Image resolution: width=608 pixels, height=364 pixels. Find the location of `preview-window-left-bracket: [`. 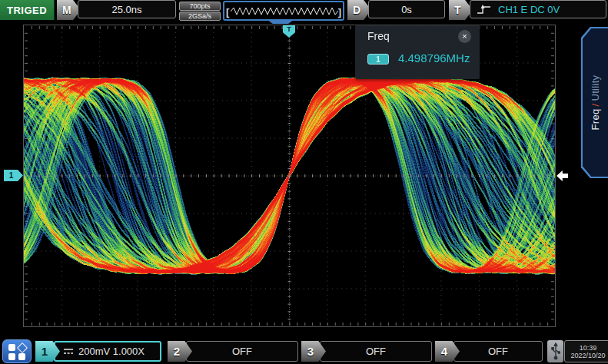

preview-window-left-bracket: [ is located at coordinates (228, 12).